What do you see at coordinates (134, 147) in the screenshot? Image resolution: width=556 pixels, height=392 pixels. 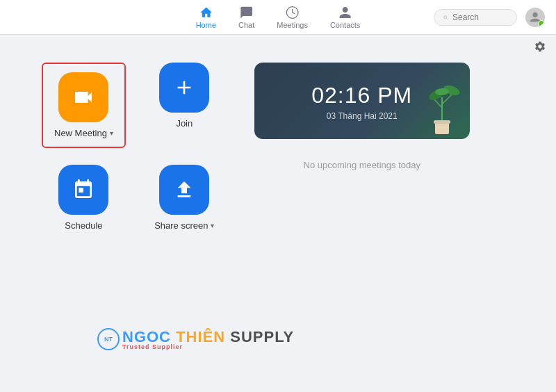 I see `actions-grid: New Meeting ▾ Join Schedule` at bounding box center [134, 147].